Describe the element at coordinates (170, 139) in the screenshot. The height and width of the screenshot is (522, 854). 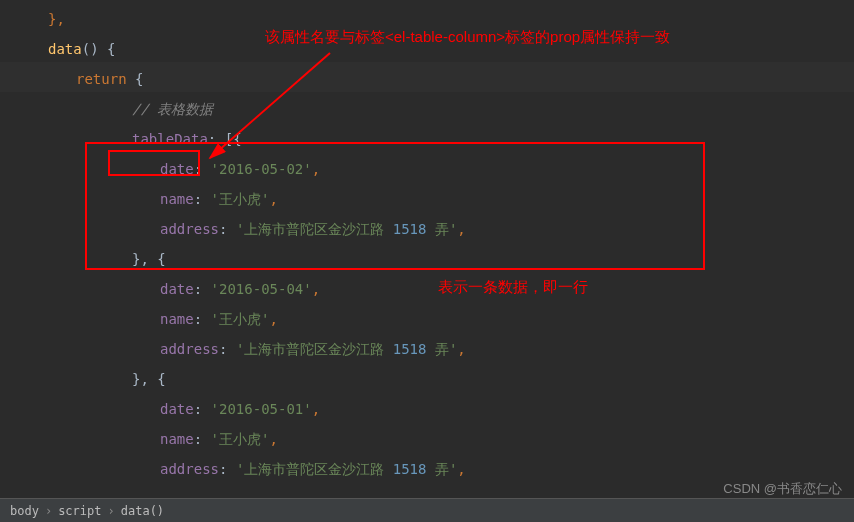
I see `prop-tabledata: tableData` at that location.